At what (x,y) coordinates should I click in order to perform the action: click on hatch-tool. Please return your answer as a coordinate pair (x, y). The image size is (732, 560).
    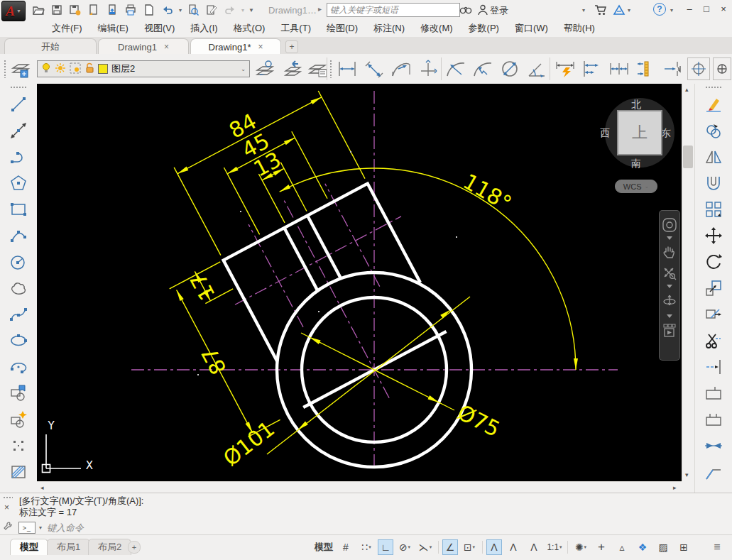
    Looking at the image, I should click on (18, 471).